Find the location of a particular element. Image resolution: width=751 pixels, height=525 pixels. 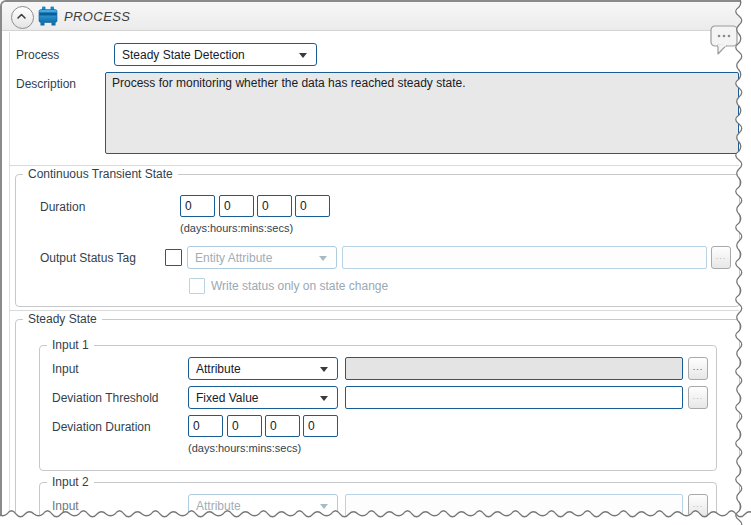

input2-value-field is located at coordinates (514, 506).